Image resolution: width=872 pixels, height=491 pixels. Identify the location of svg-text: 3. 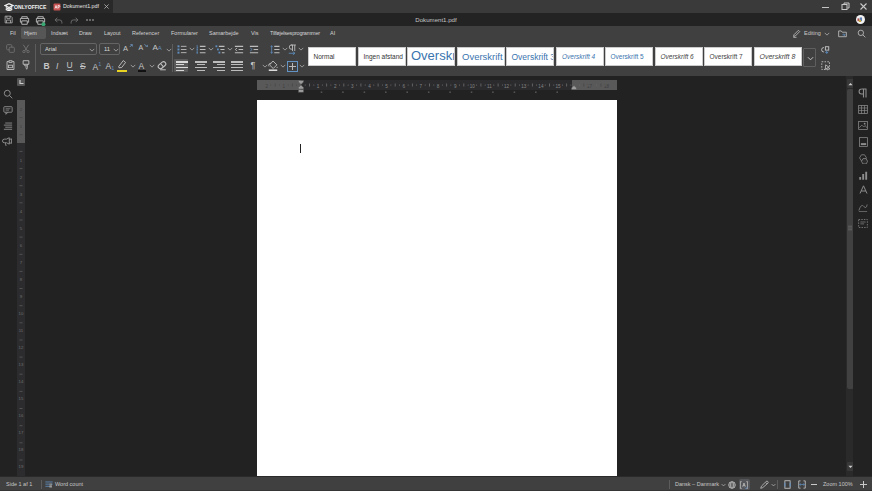
(352, 86).